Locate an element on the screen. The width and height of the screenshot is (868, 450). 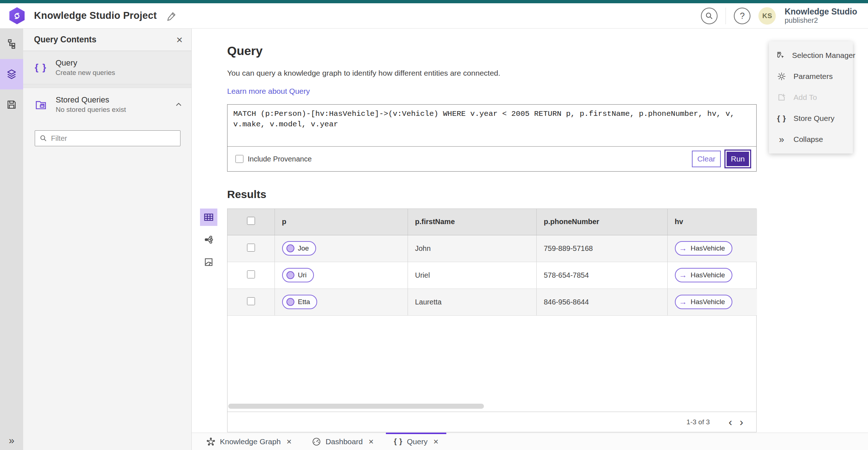
view-map-button is located at coordinates (209, 262).